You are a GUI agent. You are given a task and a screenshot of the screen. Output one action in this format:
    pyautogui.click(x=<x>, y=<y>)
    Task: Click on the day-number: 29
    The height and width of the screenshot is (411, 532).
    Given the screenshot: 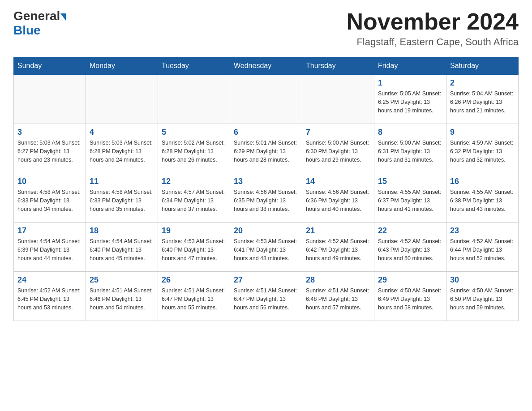 What is the action you would take?
    pyautogui.click(x=410, y=280)
    